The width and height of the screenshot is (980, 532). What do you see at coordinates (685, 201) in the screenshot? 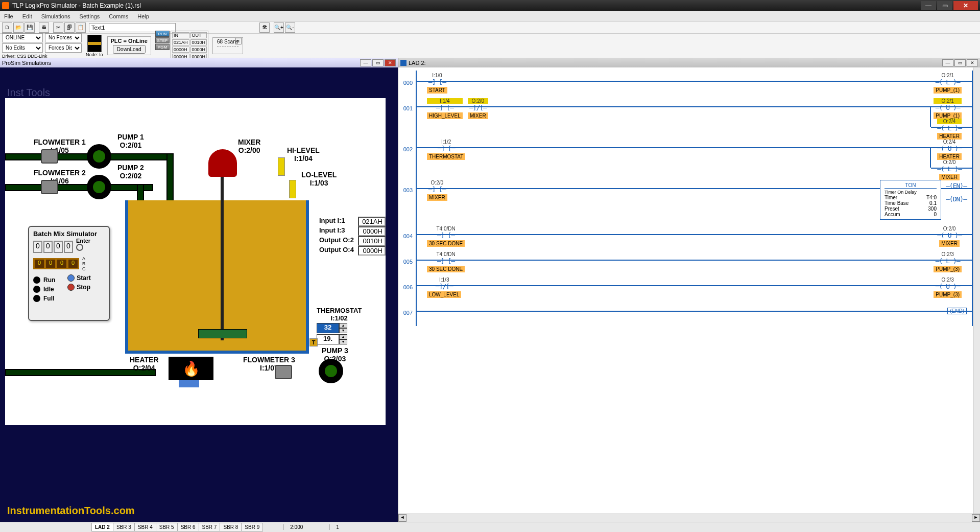
I see `rung: 003O:2/0—] [—MIXERTONTimer On DelayTimer…` at bounding box center [685, 201].